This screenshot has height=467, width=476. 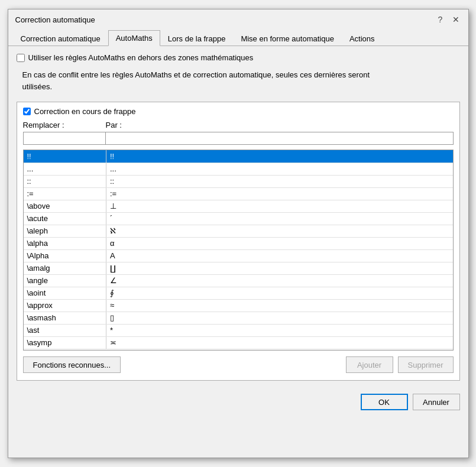 I want to click on info-box: En cas de conflit entre les règles AutoM…, so click(x=239, y=80).